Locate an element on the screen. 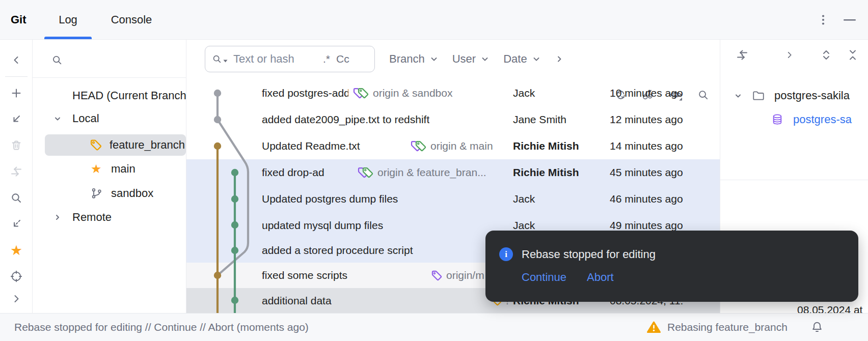  commit-date: 12 minutes ago is located at coordinates (646, 120).